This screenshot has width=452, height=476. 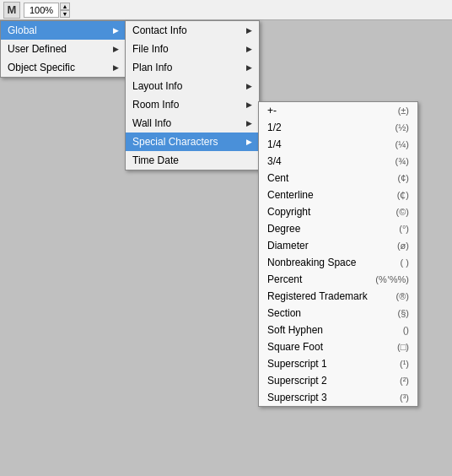 What do you see at coordinates (338, 178) in the screenshot?
I see `menu-l3-item-cent: Cent(¢)` at bounding box center [338, 178].